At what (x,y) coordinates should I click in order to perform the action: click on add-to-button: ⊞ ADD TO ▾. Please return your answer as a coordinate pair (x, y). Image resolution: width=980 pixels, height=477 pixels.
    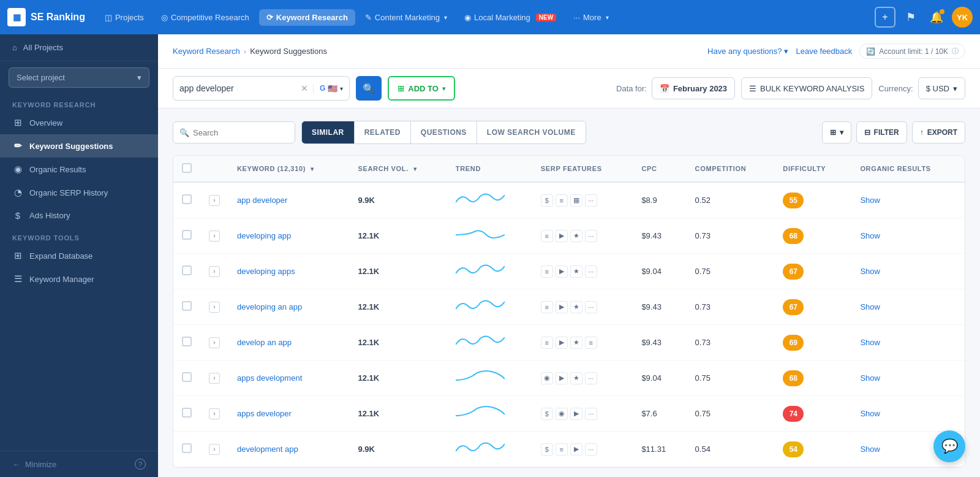
    Looking at the image, I should click on (421, 88).